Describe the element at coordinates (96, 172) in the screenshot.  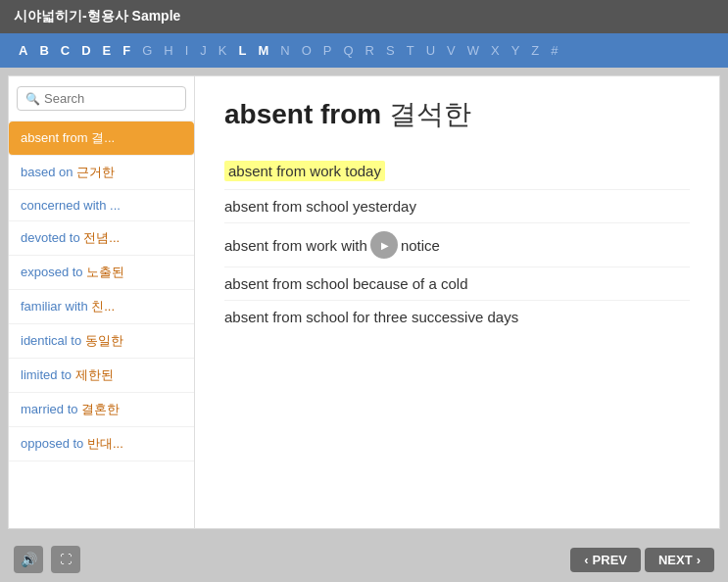
I see `word-korean: 근거한` at that location.